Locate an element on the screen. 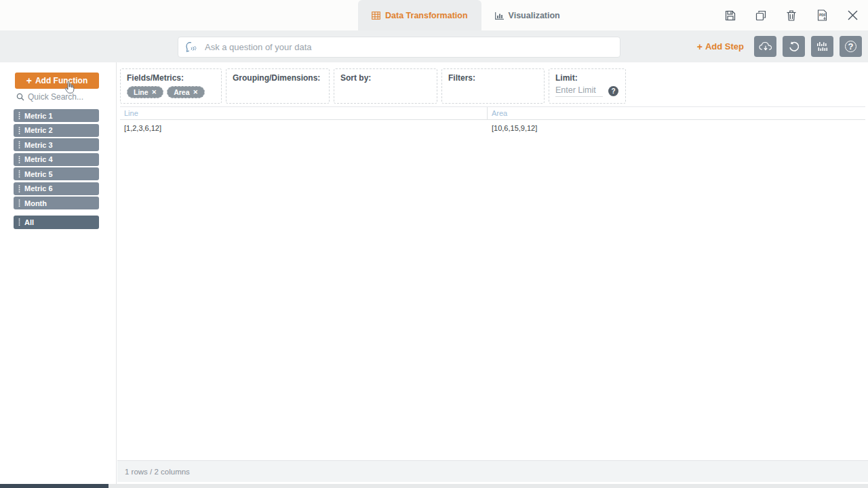  cloud-download-button is located at coordinates (765, 46).